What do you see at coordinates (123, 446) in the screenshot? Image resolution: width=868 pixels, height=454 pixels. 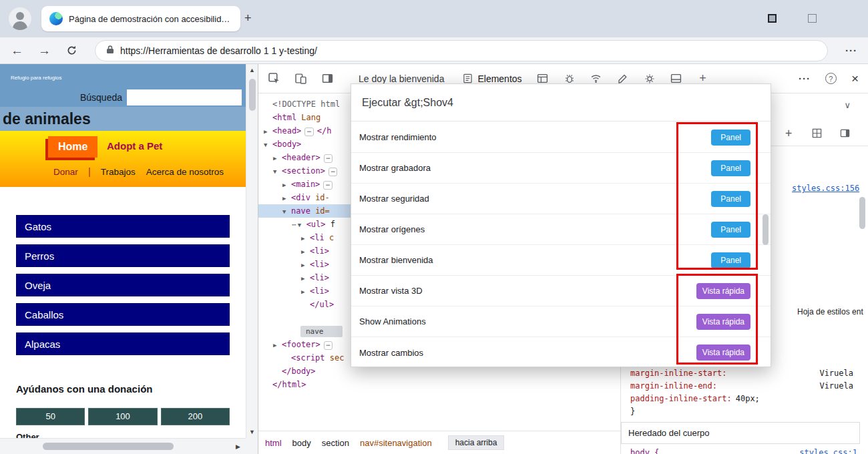 I see `page-horizontal-scrollbar: ▶` at bounding box center [123, 446].